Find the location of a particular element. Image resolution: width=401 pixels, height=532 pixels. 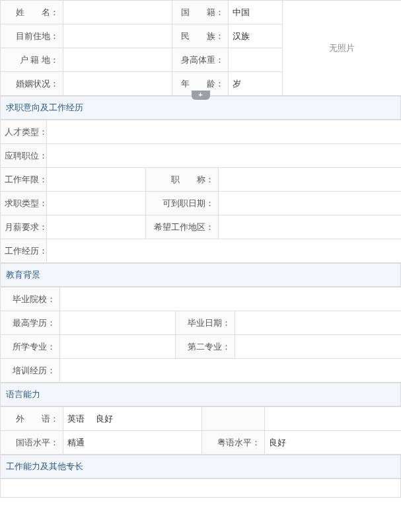

school-value is located at coordinates (231, 299).